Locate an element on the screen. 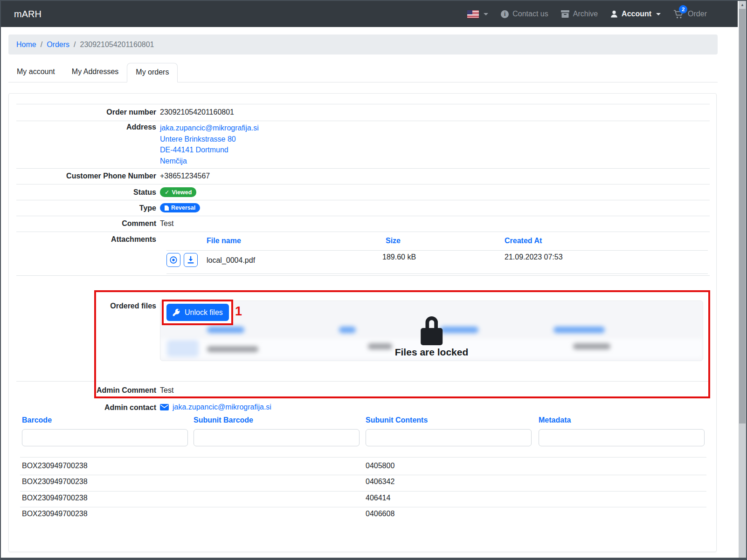 The width and height of the screenshot is (747, 560). tab-my-addresses: My Addresses is located at coordinates (95, 73).